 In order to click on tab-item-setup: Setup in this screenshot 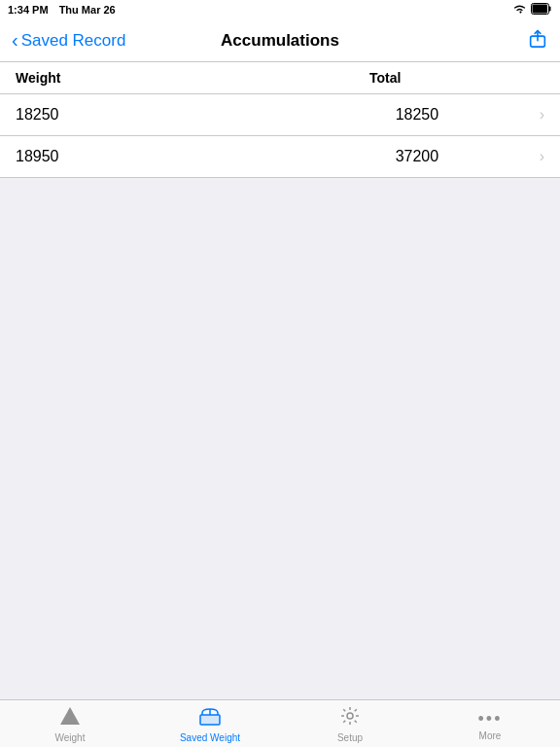, I will do `click(350, 724)`.